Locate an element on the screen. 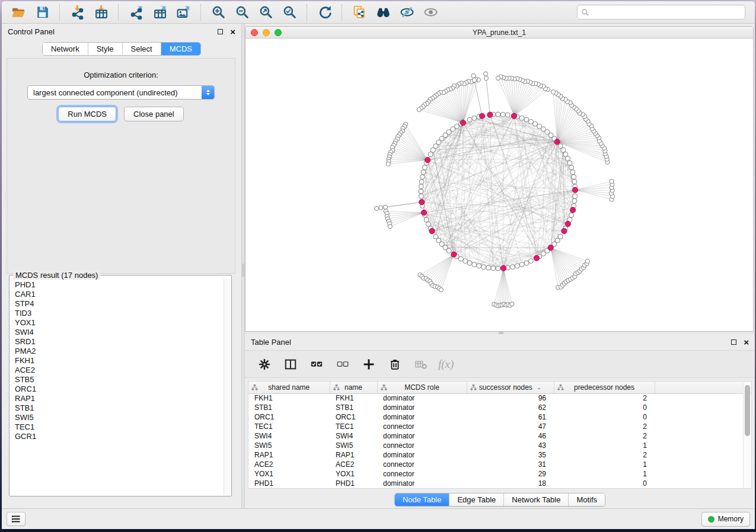 This screenshot has width=756, height=532. tab-node-table: Node Table is located at coordinates (422, 500).